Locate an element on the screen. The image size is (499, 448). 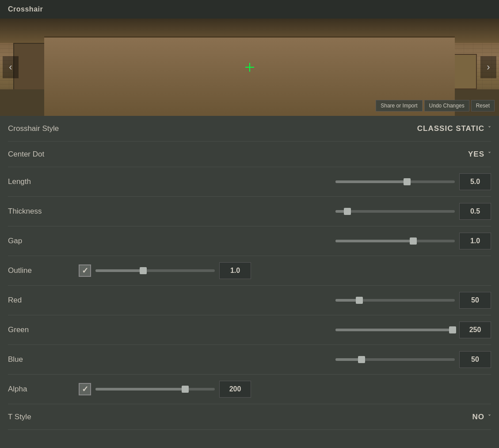
outline-value: 1.0 is located at coordinates (235, 271).